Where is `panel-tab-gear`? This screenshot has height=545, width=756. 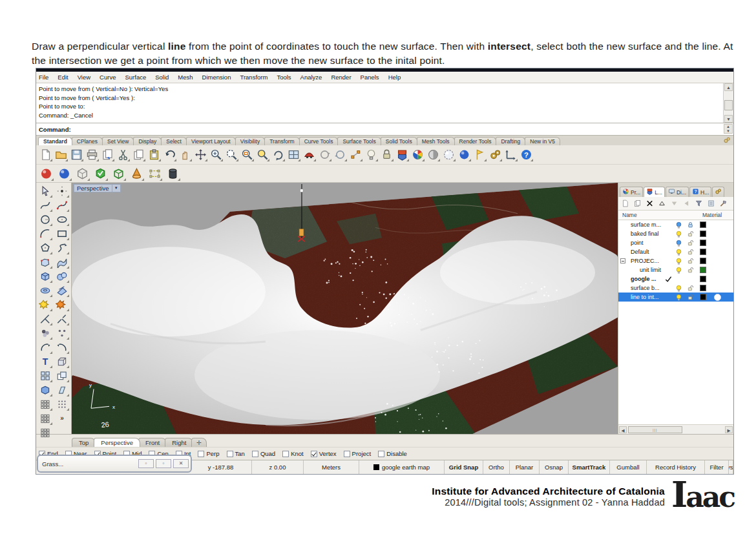
panel-tab-gear is located at coordinates (719, 192).